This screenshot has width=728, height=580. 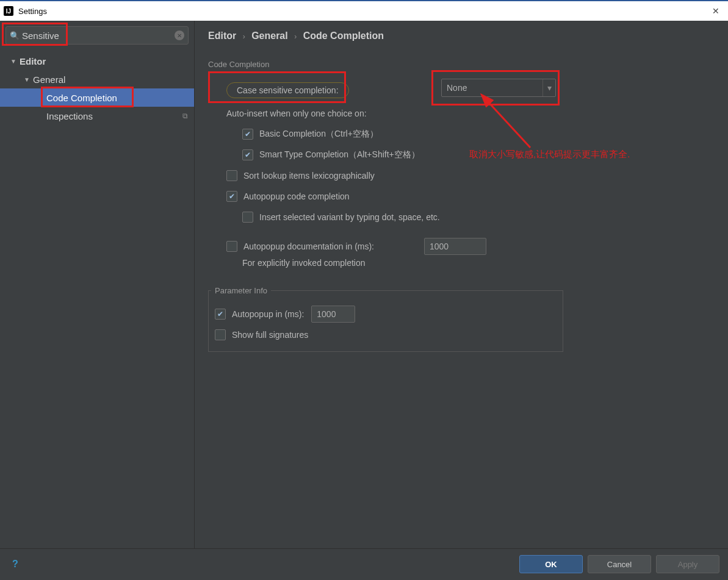 What do you see at coordinates (9, 11) in the screenshot?
I see `app-icon: IJ` at bounding box center [9, 11].